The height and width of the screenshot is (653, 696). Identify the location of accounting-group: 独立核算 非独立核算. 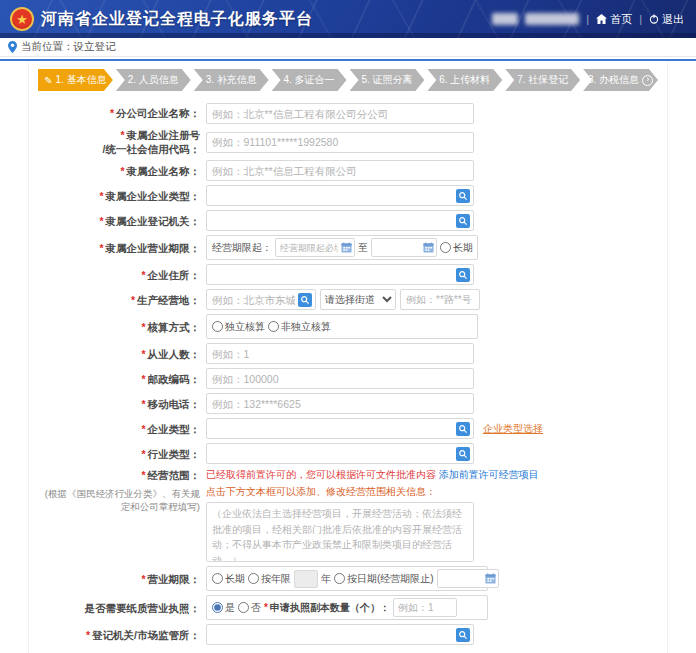
(342, 326).